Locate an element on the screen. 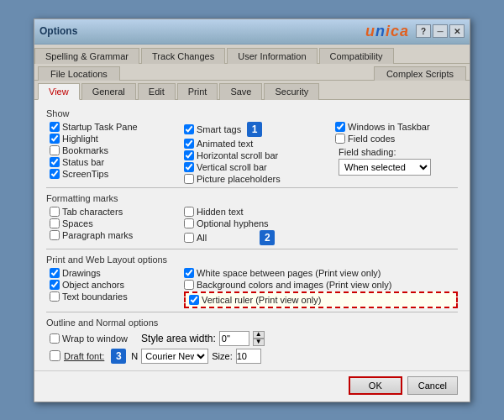 This screenshot has width=504, height=420. cb-tab-chars-label: Tab characters is located at coordinates (92, 212).